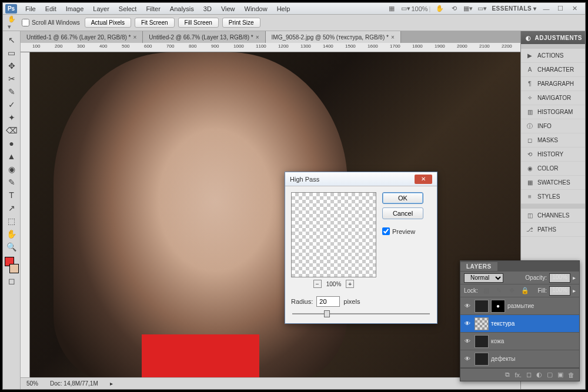  I want to click on radius-slider, so click(361, 314).